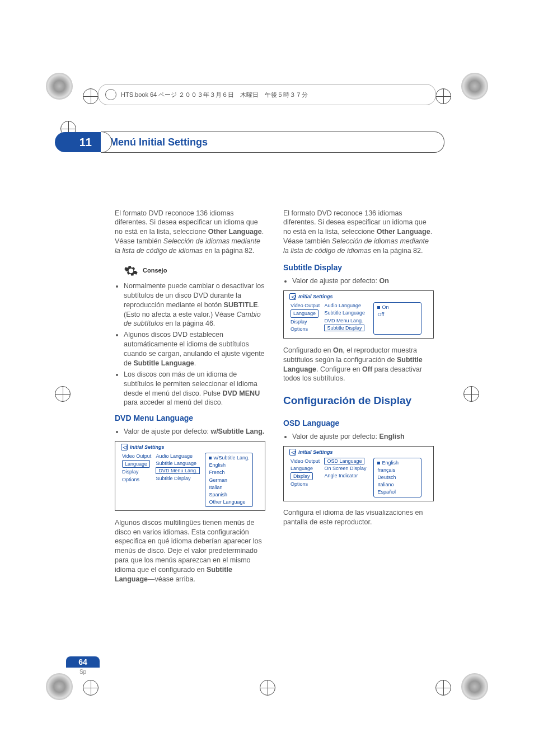  Describe the element at coordinates (267, 95) in the screenshot. I see `book-header-bar: HTS.book 64 ページ ２００３年３月６日 木曜日 午後５時３７分` at that location.